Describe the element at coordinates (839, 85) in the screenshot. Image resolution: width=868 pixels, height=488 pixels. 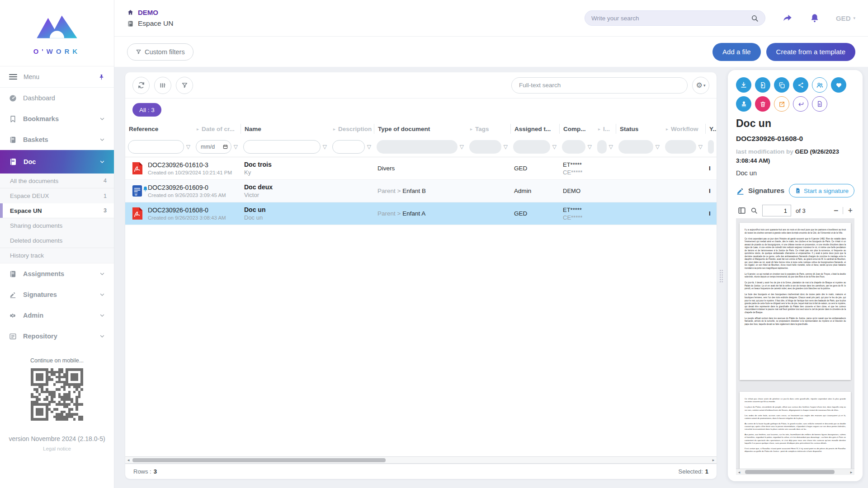
I see `favorite-button` at that location.